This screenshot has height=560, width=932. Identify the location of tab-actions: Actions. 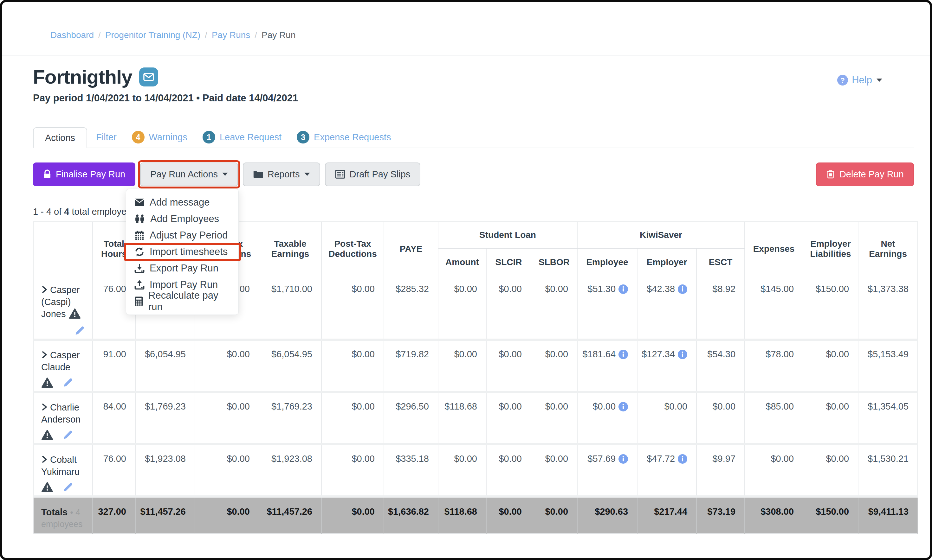
(60, 138).